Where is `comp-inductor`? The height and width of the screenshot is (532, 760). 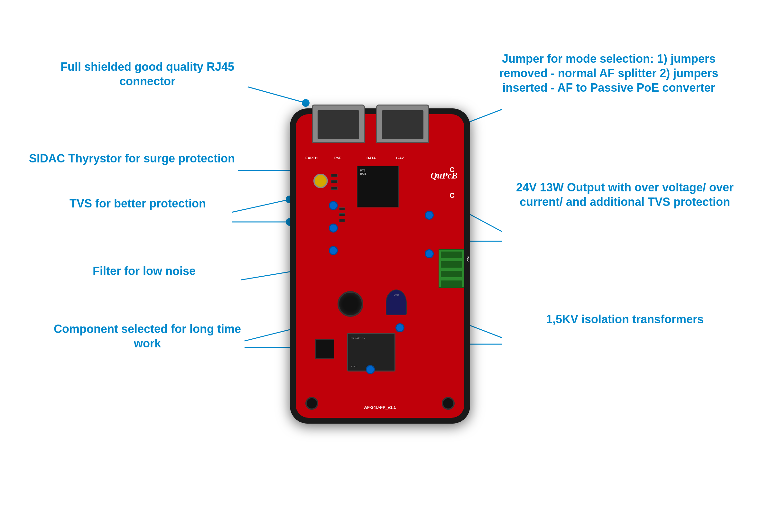
comp-inductor is located at coordinates (350, 304).